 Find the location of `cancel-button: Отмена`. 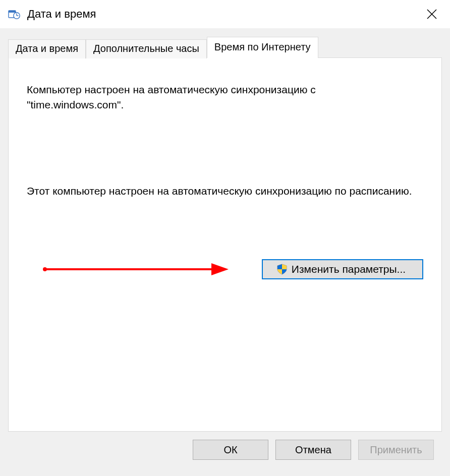

cancel-button: Отмена is located at coordinates (313, 450).